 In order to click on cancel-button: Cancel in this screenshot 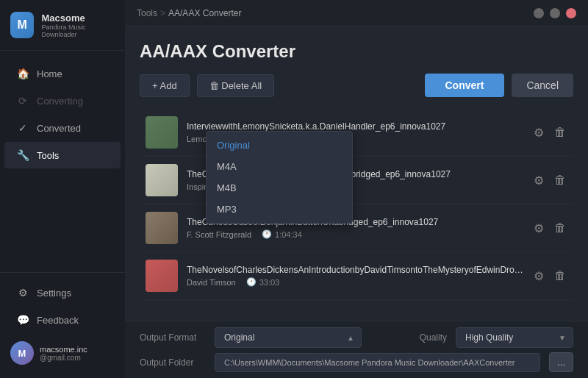, I will do `click(542, 85)`.